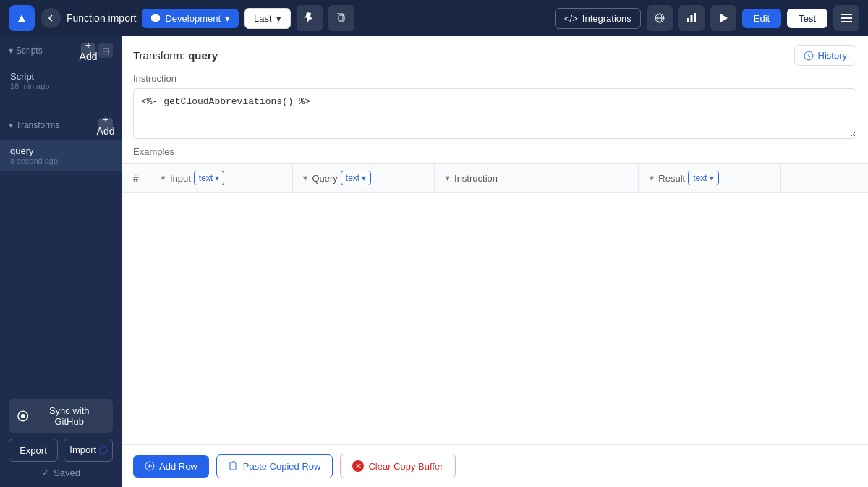  What do you see at coordinates (29, 51) in the screenshot?
I see `scripts-label: Scripts` at bounding box center [29, 51].